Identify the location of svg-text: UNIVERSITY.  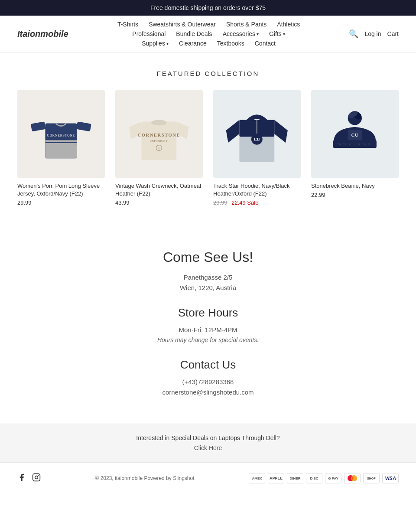
(159, 141).